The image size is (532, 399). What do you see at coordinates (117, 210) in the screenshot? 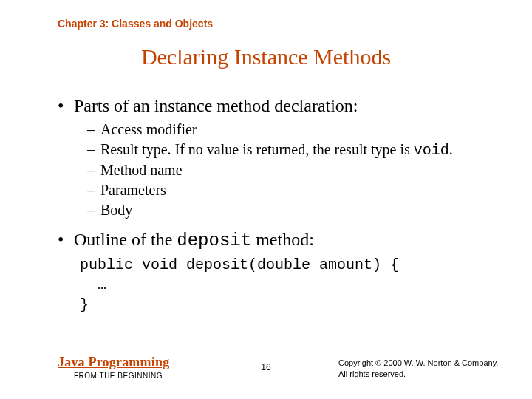
I see `sub-body-text: Body` at bounding box center [117, 210].